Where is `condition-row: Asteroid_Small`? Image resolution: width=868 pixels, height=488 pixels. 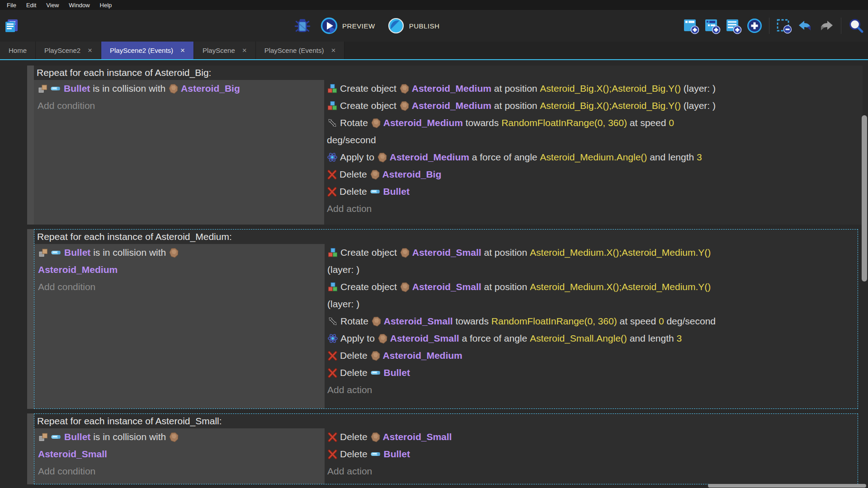 condition-row: Asteroid_Small is located at coordinates (181, 454).